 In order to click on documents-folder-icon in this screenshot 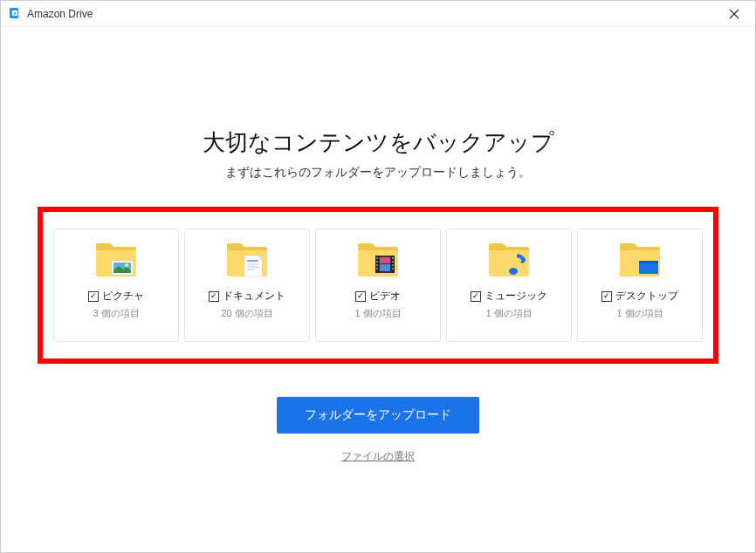, I will do `click(247, 260)`.